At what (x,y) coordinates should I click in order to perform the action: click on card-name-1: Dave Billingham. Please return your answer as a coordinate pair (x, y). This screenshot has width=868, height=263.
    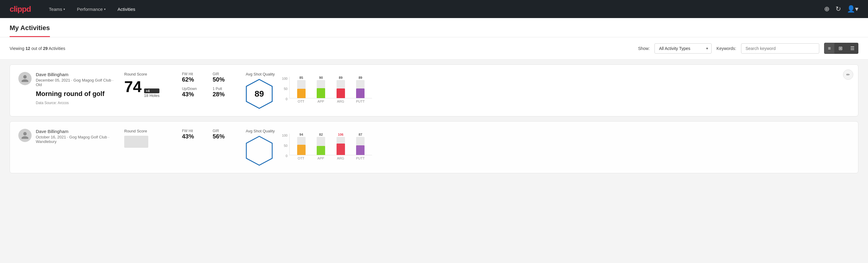
    Looking at the image, I should click on (75, 74).